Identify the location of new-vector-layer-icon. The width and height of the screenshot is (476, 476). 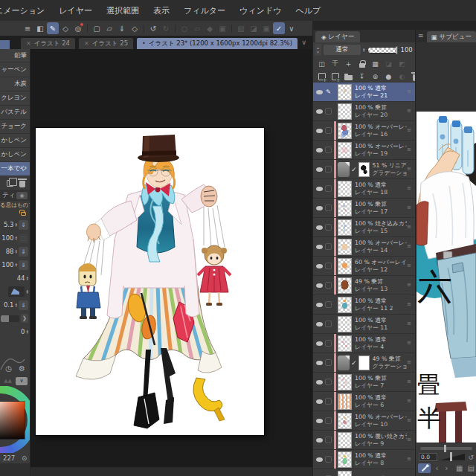
(335, 77).